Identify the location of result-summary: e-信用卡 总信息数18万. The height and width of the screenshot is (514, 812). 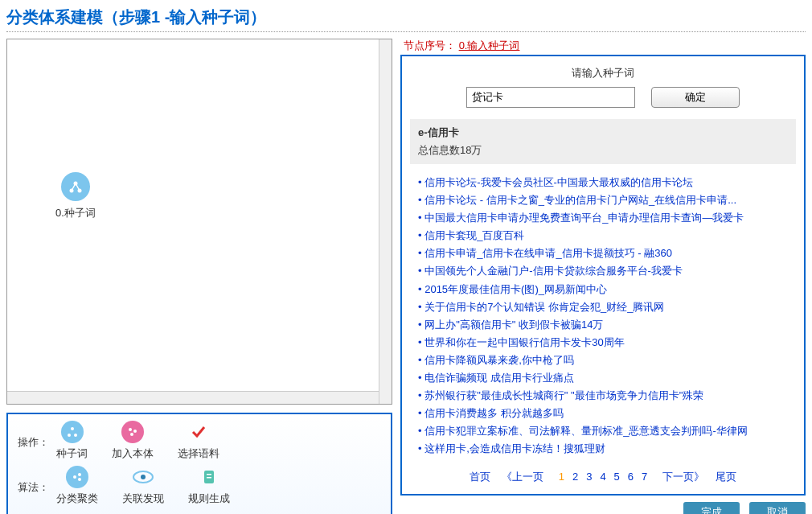
(603, 142).